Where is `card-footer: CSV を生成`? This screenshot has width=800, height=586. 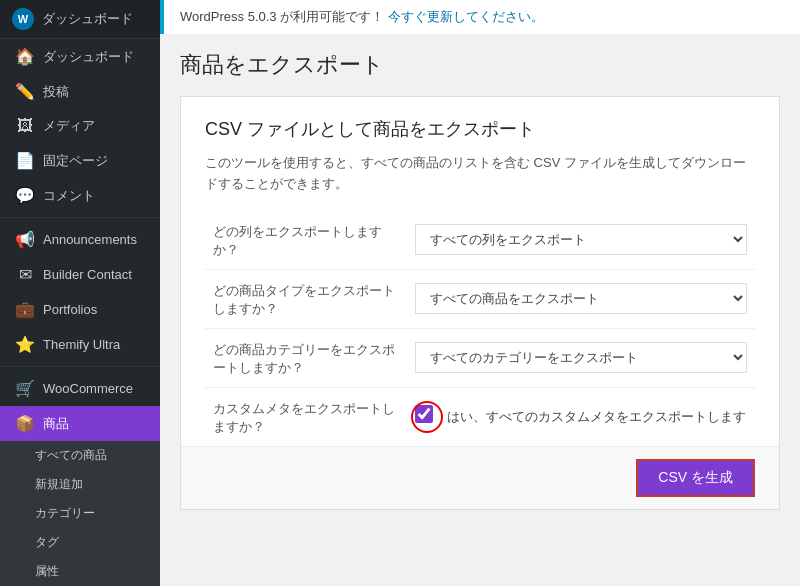 card-footer: CSV を生成 is located at coordinates (480, 478).